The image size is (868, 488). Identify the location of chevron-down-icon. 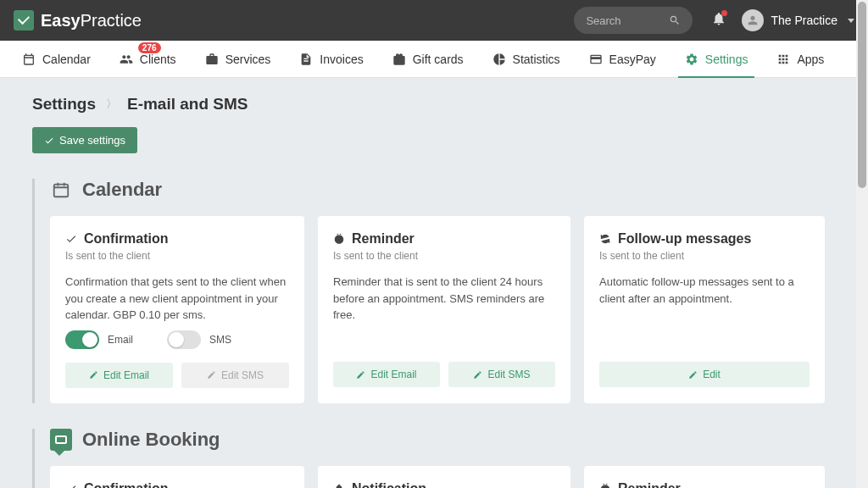
(851, 20).